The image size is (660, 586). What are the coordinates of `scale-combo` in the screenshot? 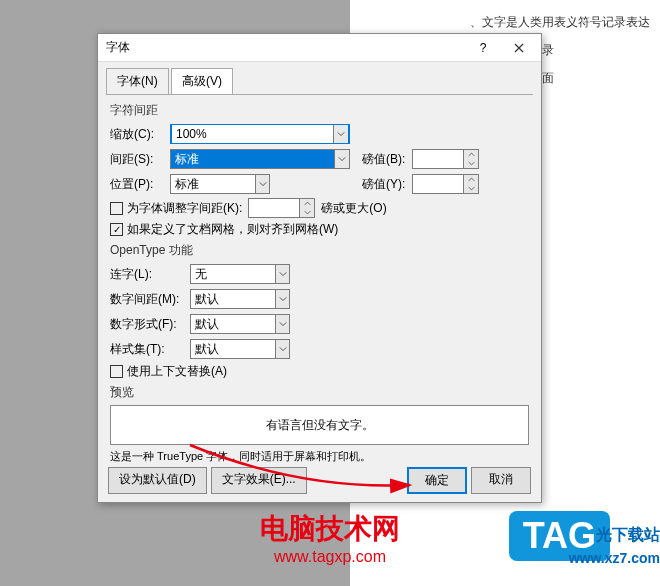 It's located at (260, 134).